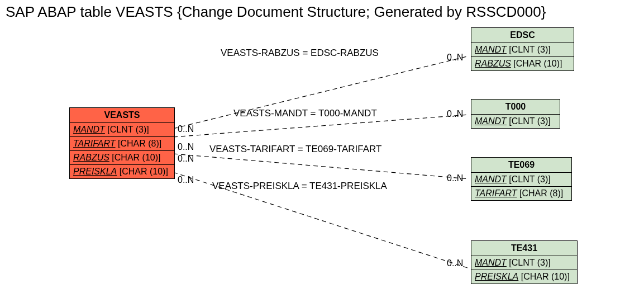 The height and width of the screenshot is (307, 644). Describe the element at coordinates (455, 58) in the screenshot. I see `card-right-l1: 0..N` at that location.